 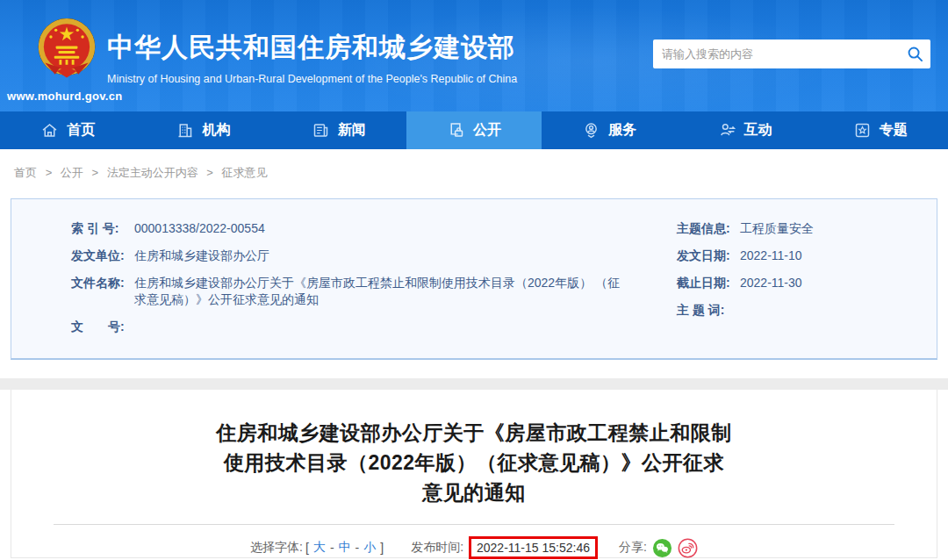 I want to click on national-emblem-icon, so click(x=67, y=53).